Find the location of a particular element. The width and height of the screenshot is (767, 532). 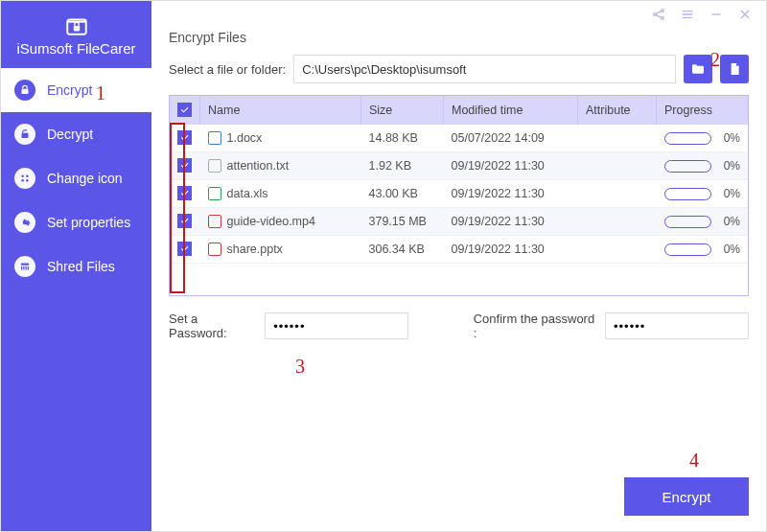

browse-file-button is located at coordinates (734, 69).